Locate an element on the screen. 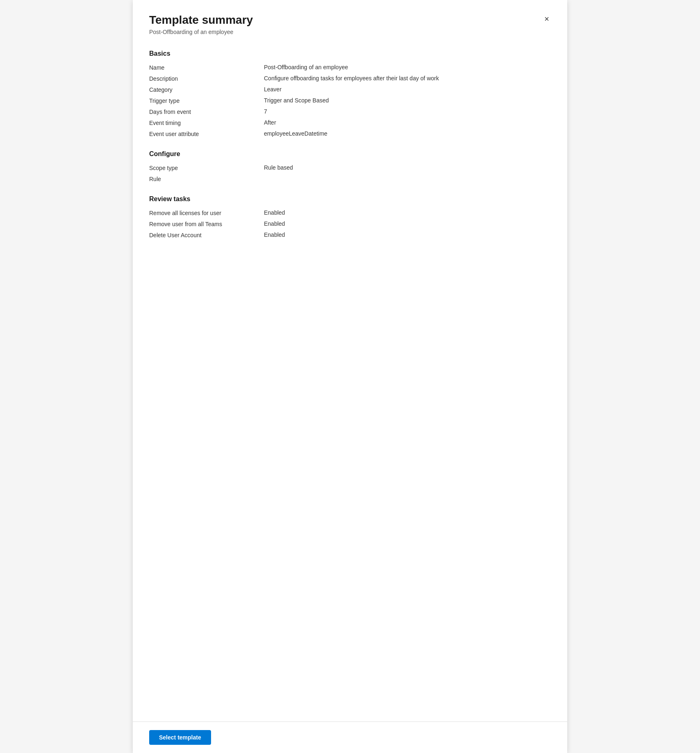 This screenshot has height=753, width=700. review-tasks-section: Review tasks Remove all licenses for use… is located at coordinates (350, 217).